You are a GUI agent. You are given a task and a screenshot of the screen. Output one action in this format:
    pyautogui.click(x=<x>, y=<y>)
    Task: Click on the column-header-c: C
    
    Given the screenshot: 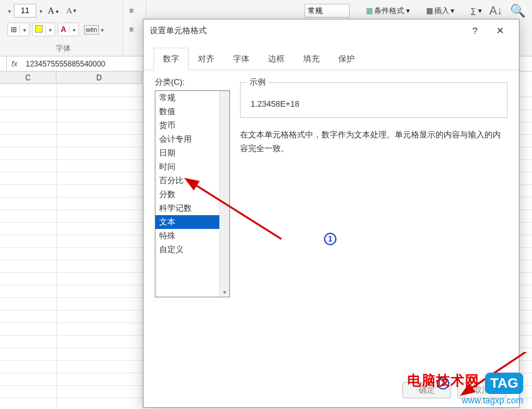 What is the action you would take?
    pyautogui.click(x=28, y=78)
    